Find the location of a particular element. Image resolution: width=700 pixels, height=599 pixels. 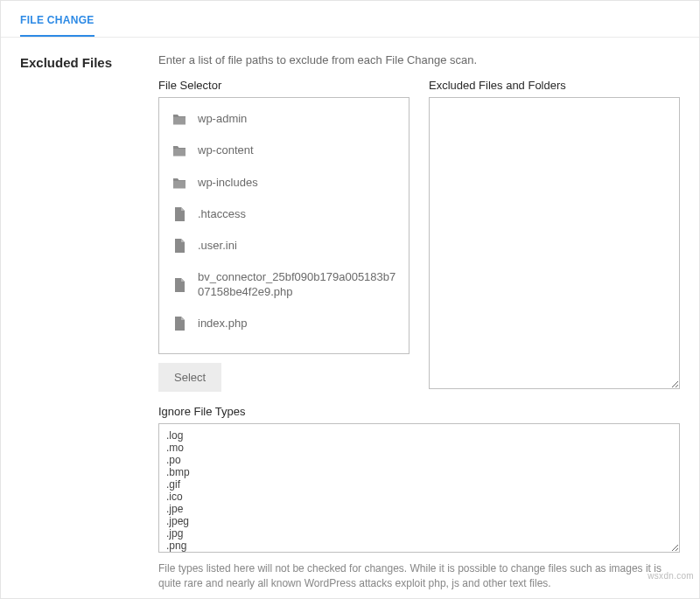

file-item--user-ini: .user.ini is located at coordinates (284, 246).